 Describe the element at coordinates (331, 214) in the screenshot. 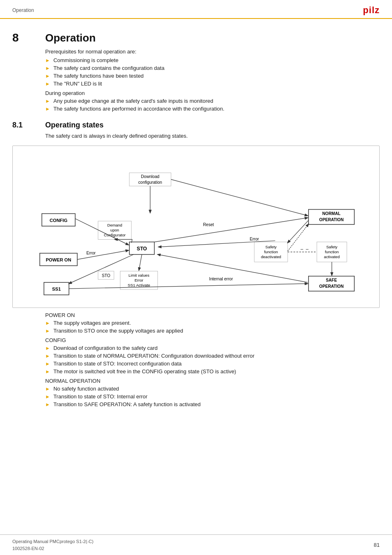

I see `svg-text: NORMAL` at that location.